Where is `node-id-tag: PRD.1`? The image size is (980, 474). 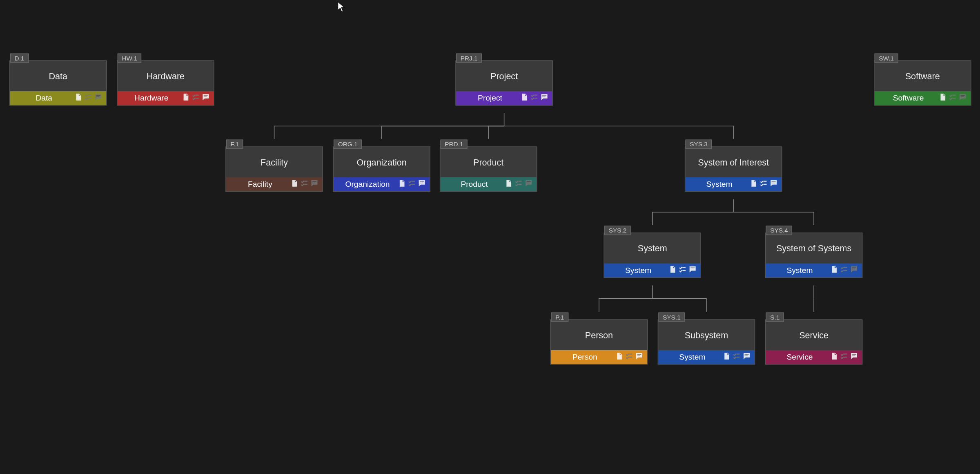
node-id-tag: PRD.1 is located at coordinates (454, 145).